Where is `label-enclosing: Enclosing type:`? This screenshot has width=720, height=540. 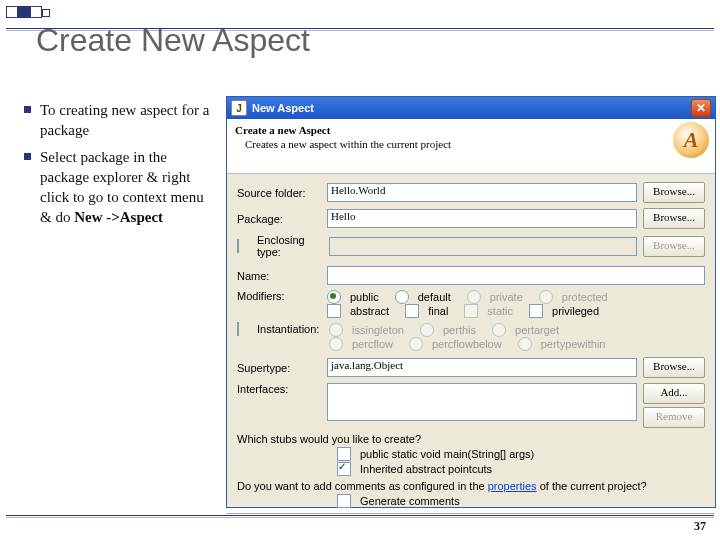 label-enclosing: Enclosing type: is located at coordinates (290, 246).